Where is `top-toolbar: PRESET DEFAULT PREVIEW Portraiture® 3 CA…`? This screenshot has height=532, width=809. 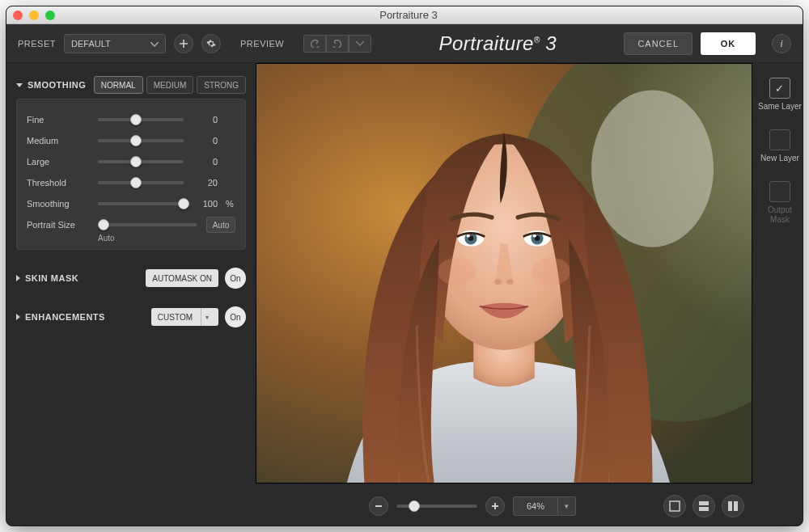 top-toolbar: PRESET DEFAULT PREVIEW Portraiture® 3 CA… is located at coordinates (404, 44).